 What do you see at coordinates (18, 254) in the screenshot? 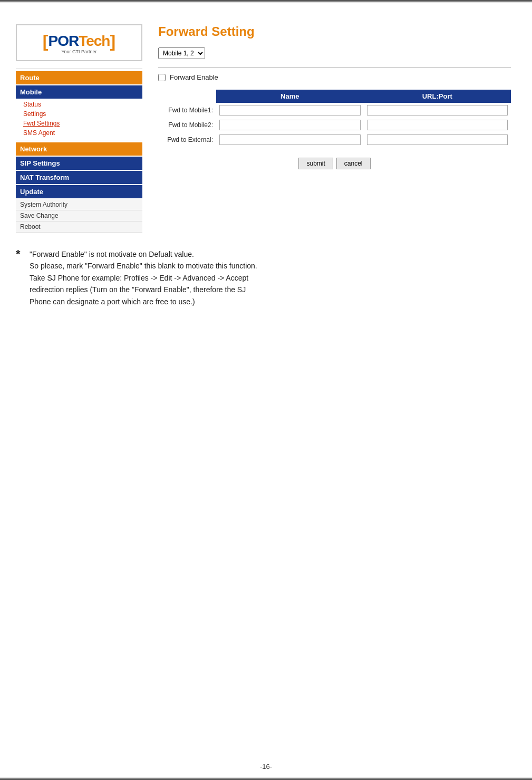
I see `note-asterisk: *` at bounding box center [18, 254].